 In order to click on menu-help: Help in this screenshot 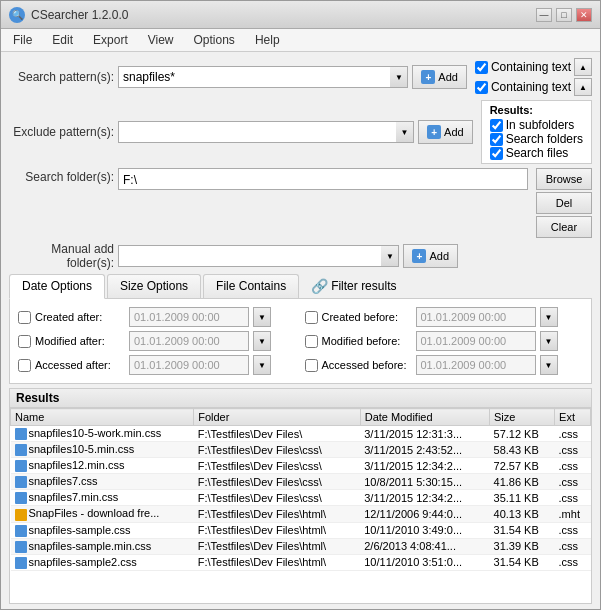, I will do `click(268, 40)`.